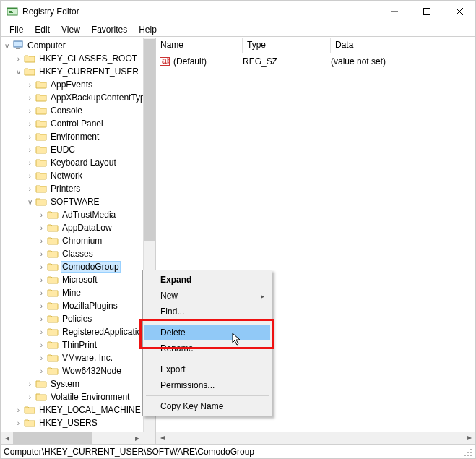 This screenshot has width=476, height=459. I want to click on tree-node-volatile: ›Volatile Environment, so click(78, 397).